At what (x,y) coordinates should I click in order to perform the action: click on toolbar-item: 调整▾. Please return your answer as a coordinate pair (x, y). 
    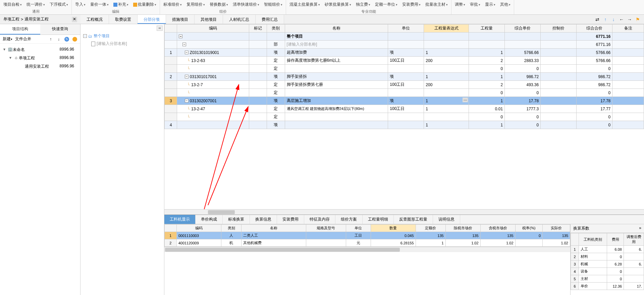
    Looking at the image, I should click on (460, 5).